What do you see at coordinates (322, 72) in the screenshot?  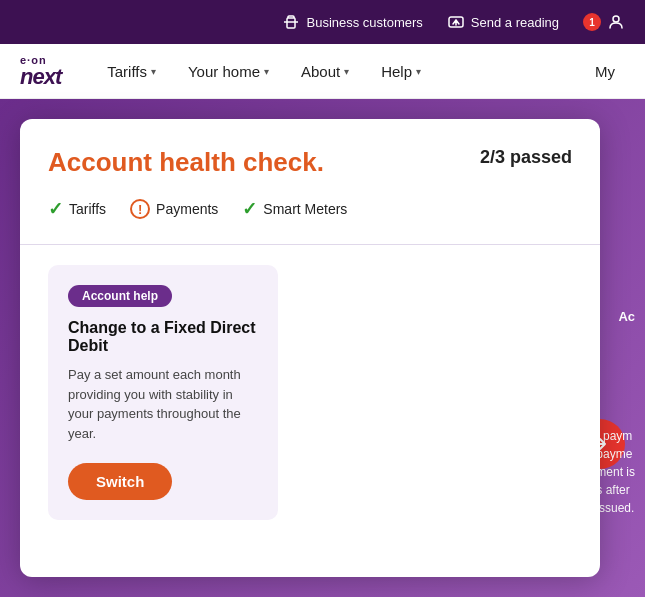 I see `nav-bar: e·on next Tariffs ▾ Your home ▾ About ▾ …` at bounding box center [322, 72].